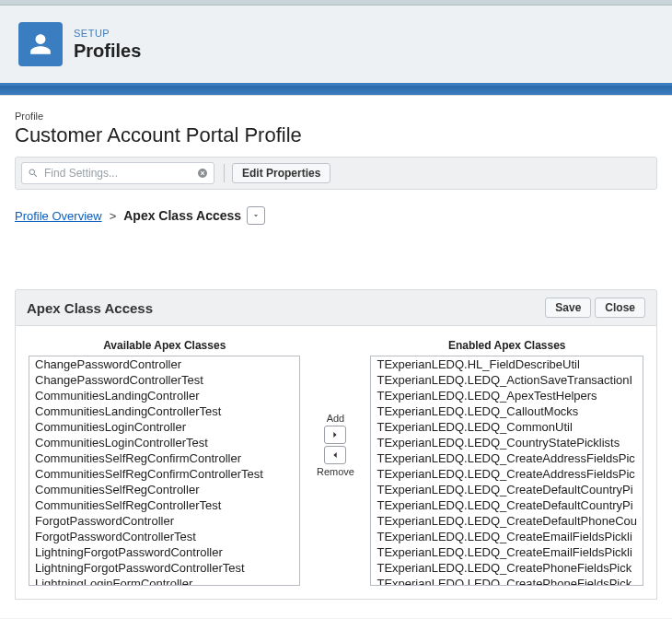 The width and height of the screenshot is (672, 619). Describe the element at coordinates (164, 521) in the screenshot. I see `list-item: ForgotPasswordController` at that location.